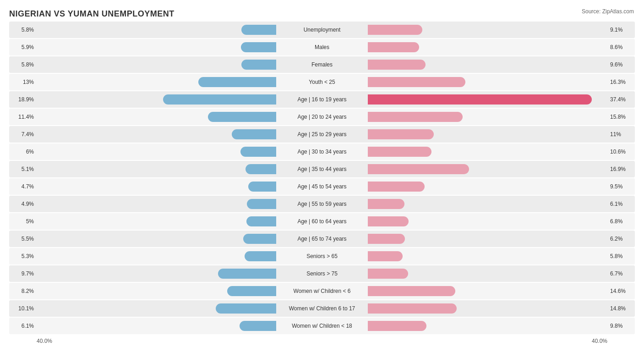 Image resolution: width=644 pixels, height=347 pixels. What do you see at coordinates (322, 152) in the screenshot?
I see `row-inner: 6% Age | 30 to 34 years 10.6%` at bounding box center [322, 152].